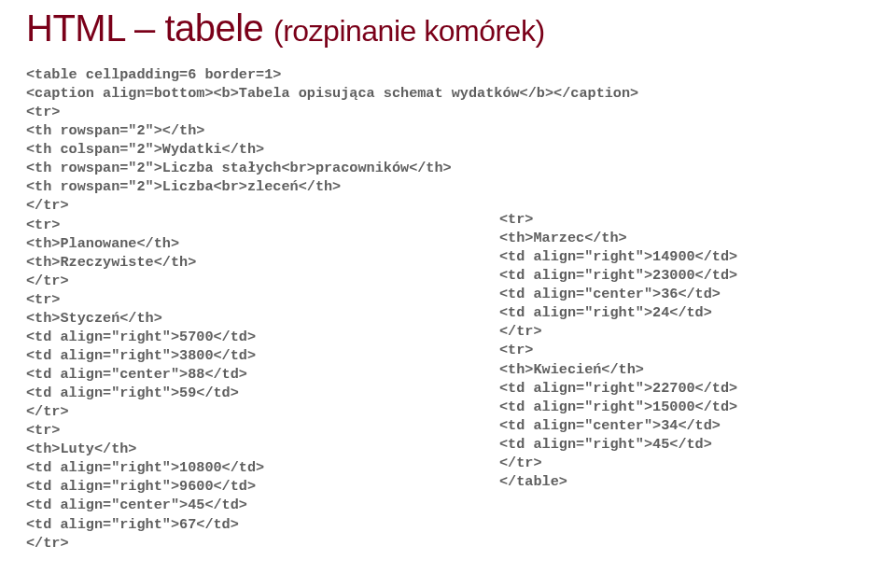 The height and width of the screenshot is (588, 896). I want to click on slide-title: HTML – tabele (rozpinanie komórek), so click(448, 28).